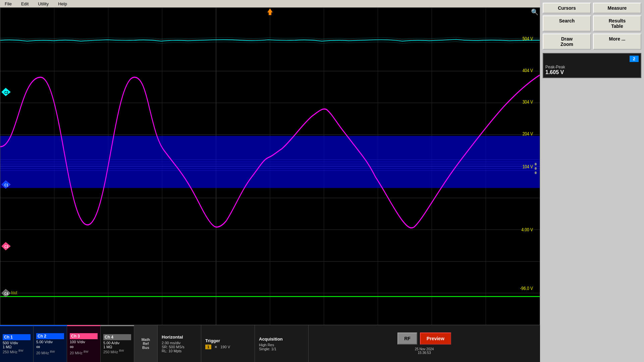  Describe the element at coordinates (62, 4) in the screenshot. I see `menu-help: Help` at that location.